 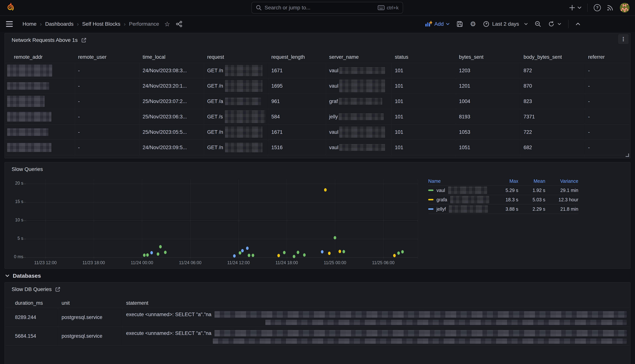 I want to click on avatar, so click(x=624, y=8).